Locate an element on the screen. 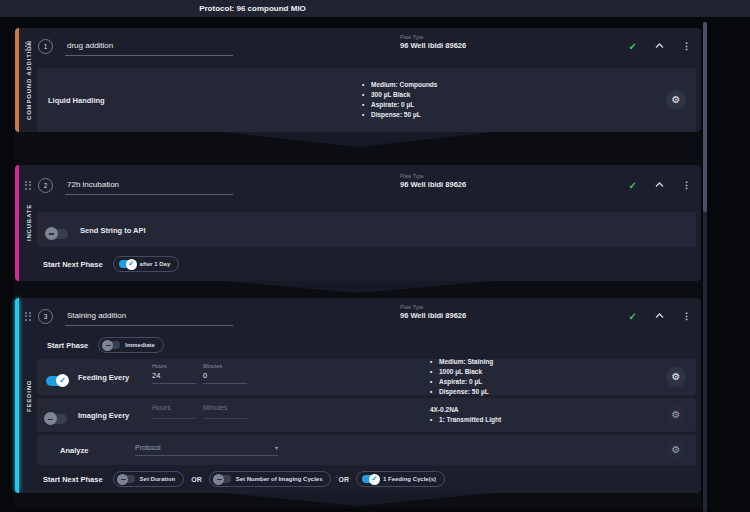  after-1-day-toggle is located at coordinates (127, 264).